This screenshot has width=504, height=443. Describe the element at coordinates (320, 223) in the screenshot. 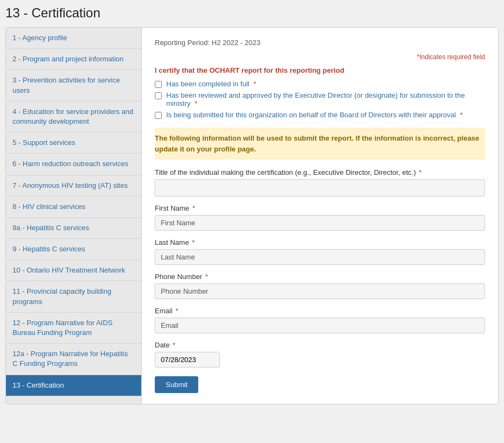

I see `first-name-input` at that location.